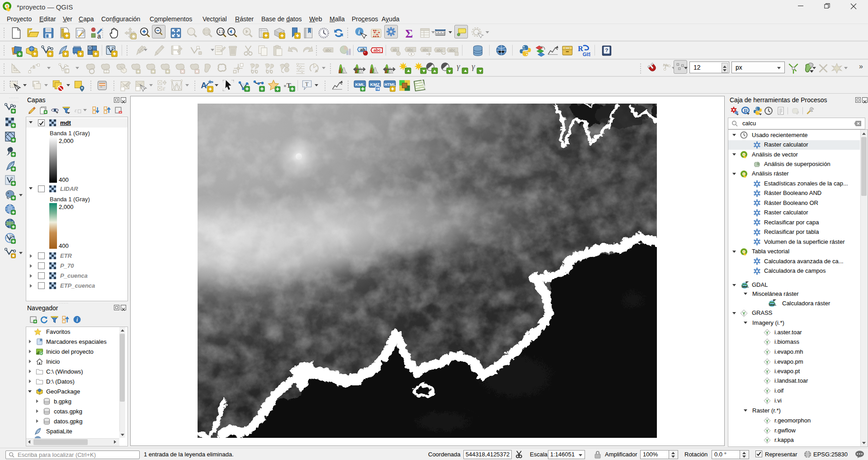  I want to click on svg-text: ab, so click(395, 50).